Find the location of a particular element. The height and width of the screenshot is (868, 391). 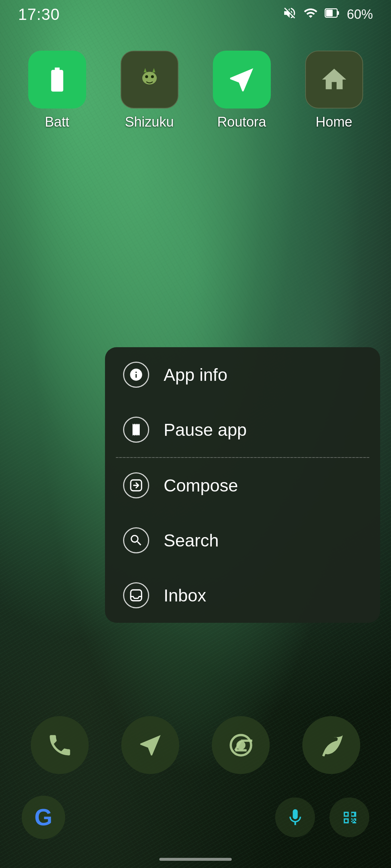

search-label: Search is located at coordinates (191, 540).